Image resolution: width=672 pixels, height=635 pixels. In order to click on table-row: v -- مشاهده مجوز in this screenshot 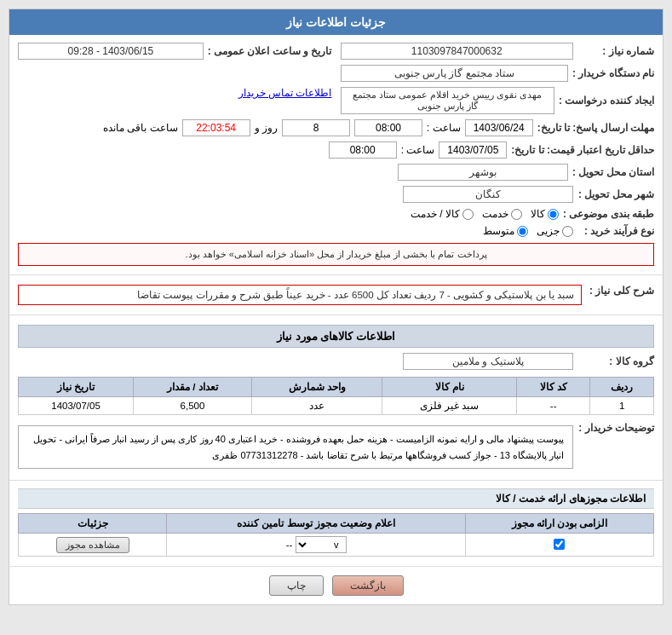, I will do `click(336, 546)`.